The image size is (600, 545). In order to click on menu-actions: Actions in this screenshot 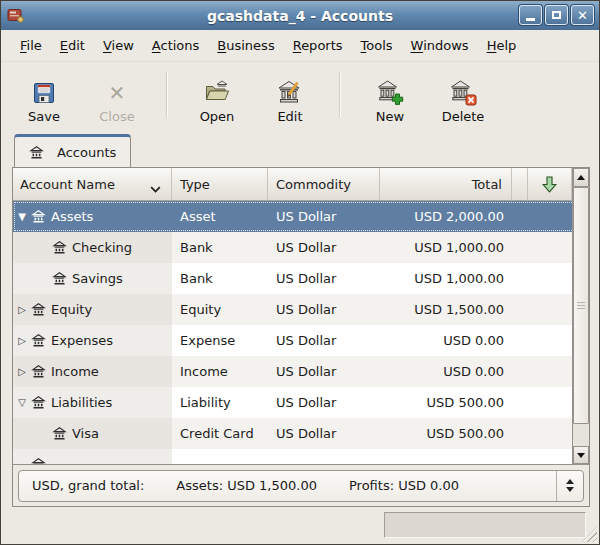, I will do `click(176, 46)`.